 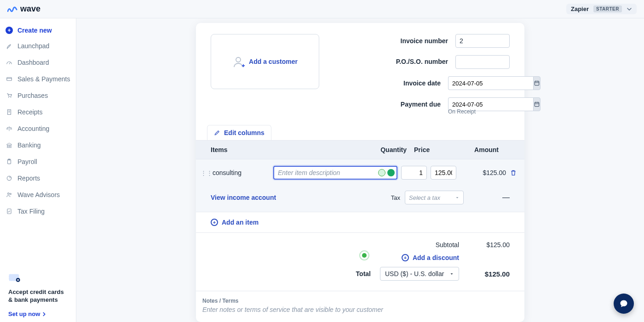 I want to click on notes-placeholder: Enter notes or terms of service that are…, so click(x=360, y=310).